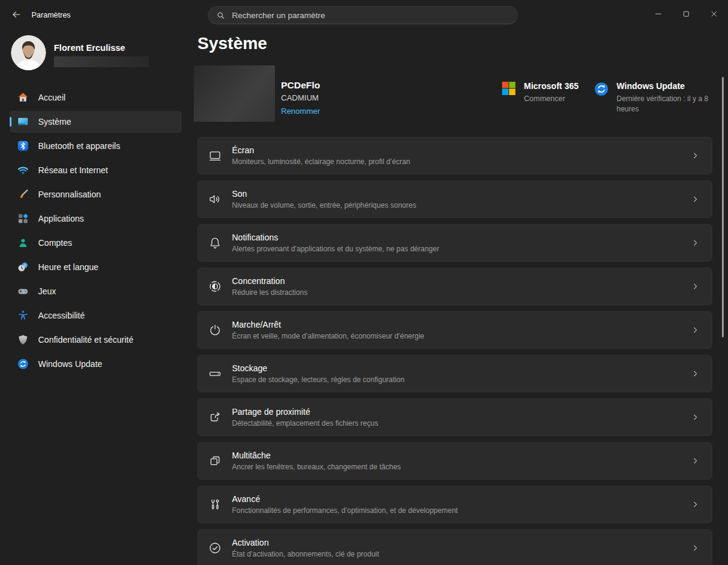 The image size is (728, 565). I want to click on avatar, so click(28, 53).